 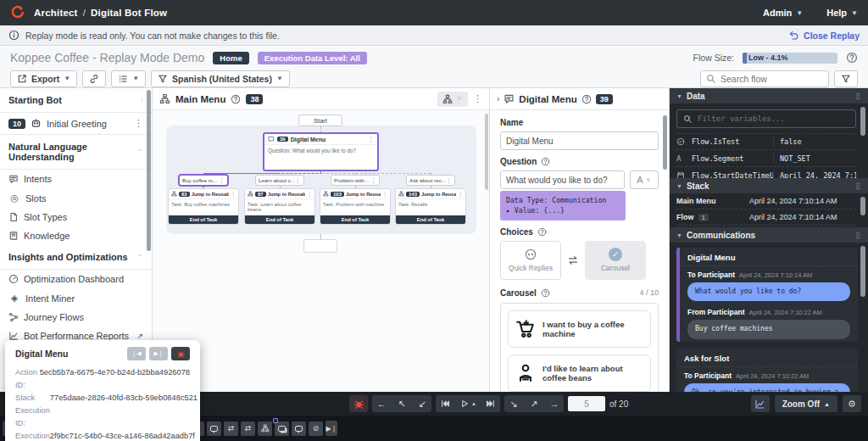 I want to click on expand-icon: ›, so click(x=498, y=98).